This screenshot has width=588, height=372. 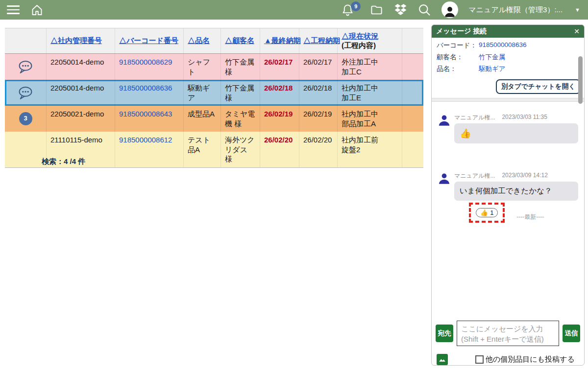 I want to click on message-input, so click(x=508, y=333).